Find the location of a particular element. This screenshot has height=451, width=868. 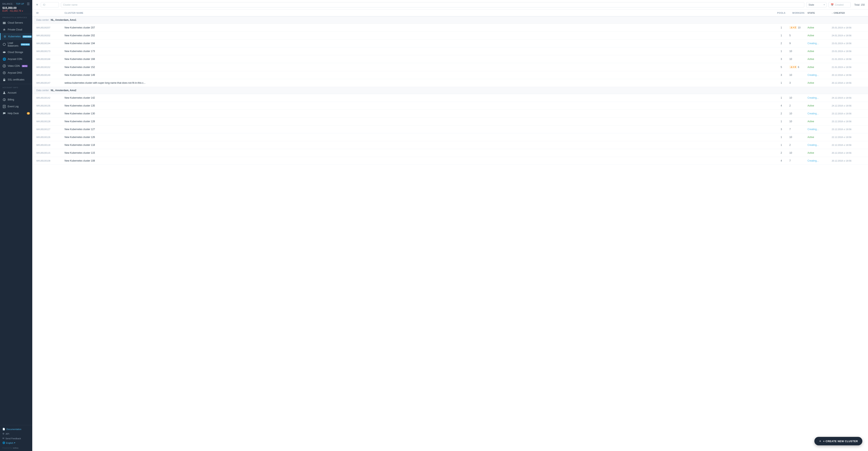

documentation-link: 📄 Documentation is located at coordinates (16, 429).